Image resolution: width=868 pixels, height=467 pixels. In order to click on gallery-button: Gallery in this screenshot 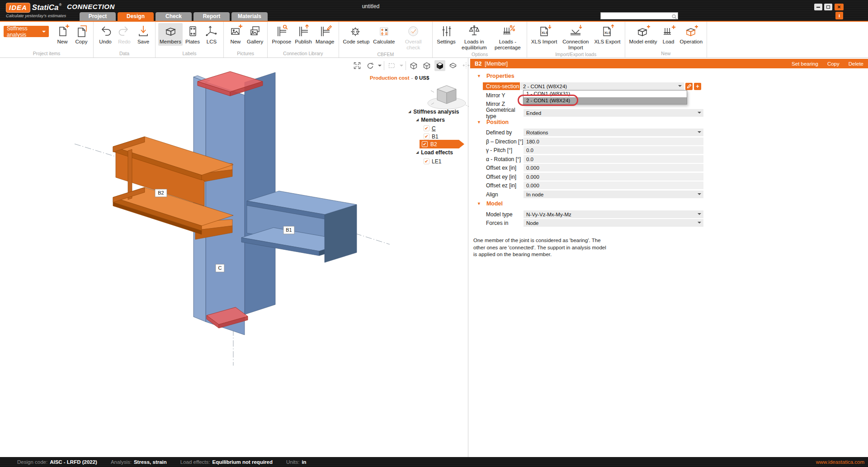, I will do `click(255, 34)`.